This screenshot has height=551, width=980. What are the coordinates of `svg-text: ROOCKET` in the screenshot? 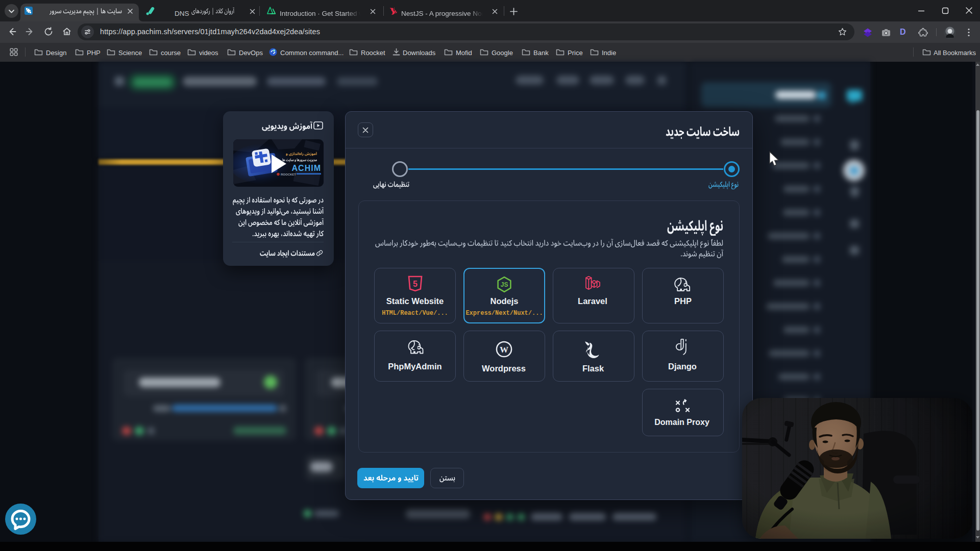 It's located at (288, 174).